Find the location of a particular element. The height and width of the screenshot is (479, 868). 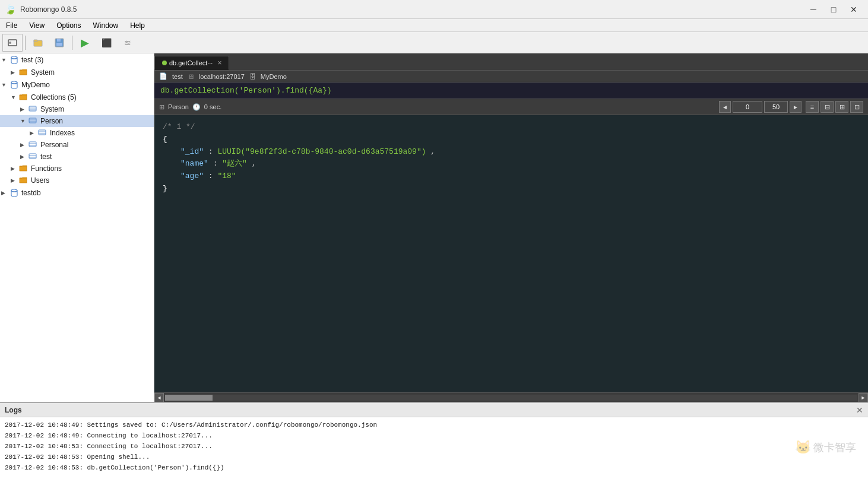

tree-item-testdb: ▶ testdb is located at coordinates (77, 193).